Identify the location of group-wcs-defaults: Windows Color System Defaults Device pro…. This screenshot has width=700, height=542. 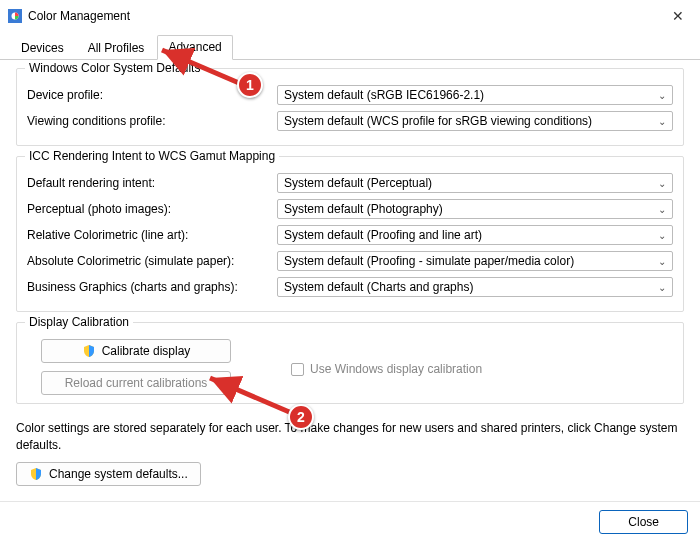
(350, 107).